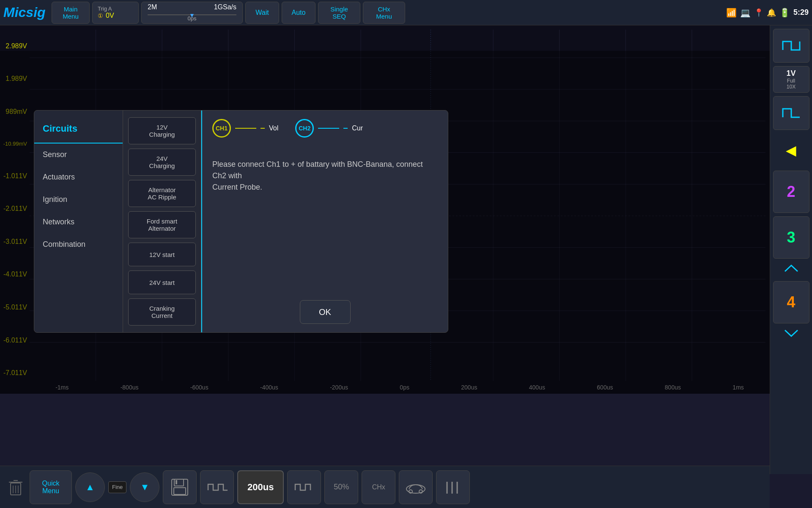 The image size is (812, 508). What do you see at coordinates (329, 128) in the screenshot?
I see `ch2-line` at bounding box center [329, 128].